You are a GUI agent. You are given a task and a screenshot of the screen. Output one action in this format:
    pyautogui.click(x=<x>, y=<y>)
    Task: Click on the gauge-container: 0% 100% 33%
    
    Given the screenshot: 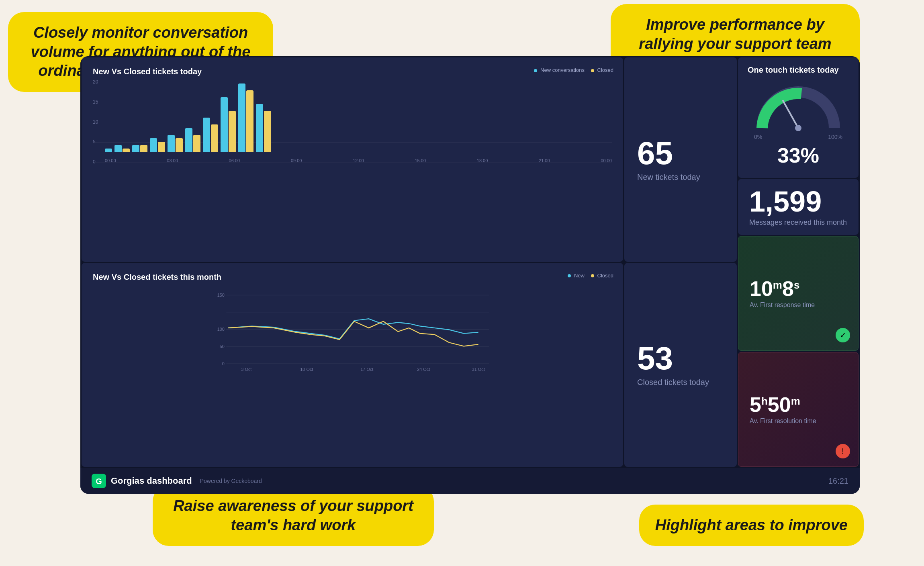 What is the action you would take?
    pyautogui.click(x=798, y=125)
    